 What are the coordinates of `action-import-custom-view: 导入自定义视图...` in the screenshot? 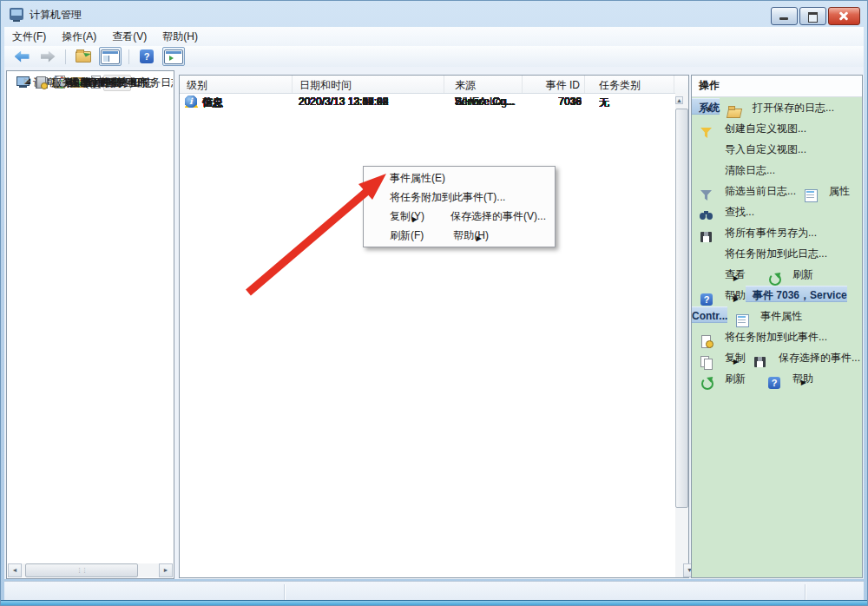 It's located at (749, 149).